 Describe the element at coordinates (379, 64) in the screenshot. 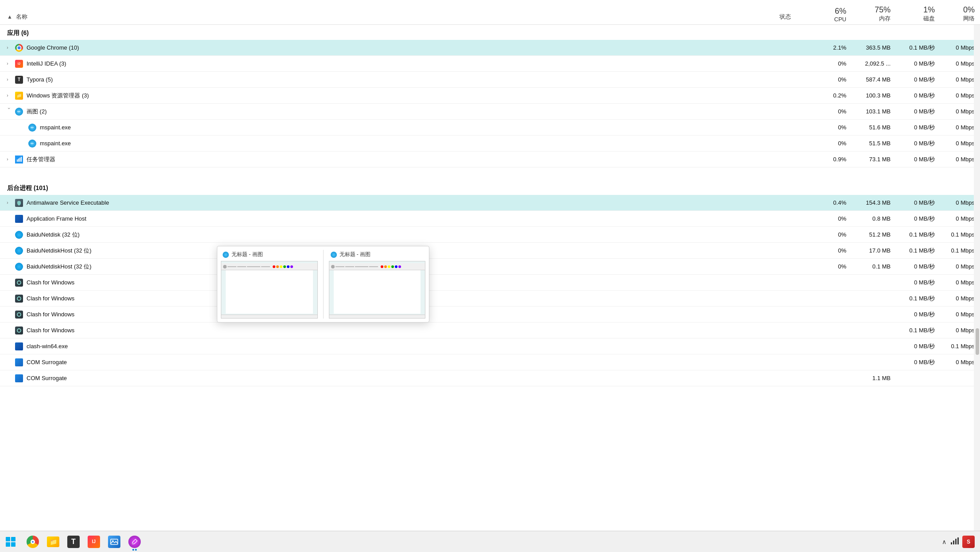

I see `row-name-intellij: › IJ IntelliJ IDEA (3)` at that location.